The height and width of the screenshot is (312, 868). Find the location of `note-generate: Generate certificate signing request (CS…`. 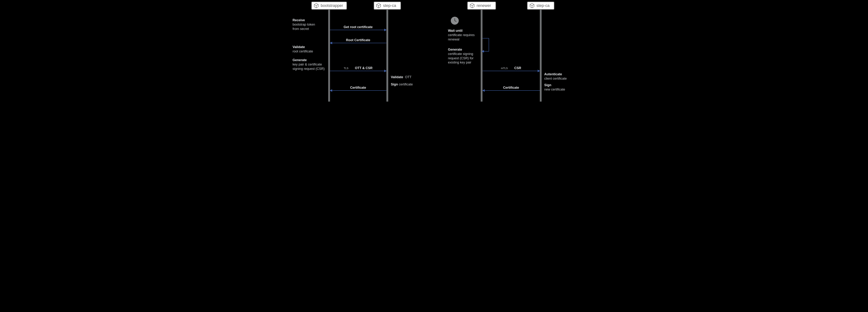

note-generate: Generate certificate signing request (CS… is located at coordinates (461, 56).